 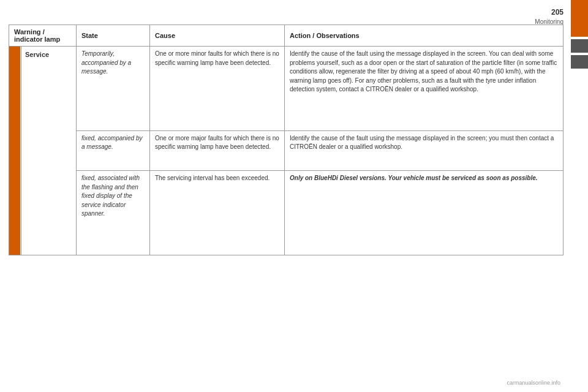 I want to click on state-text-3: fixed, associated with the flashing and …, so click(x=110, y=196).